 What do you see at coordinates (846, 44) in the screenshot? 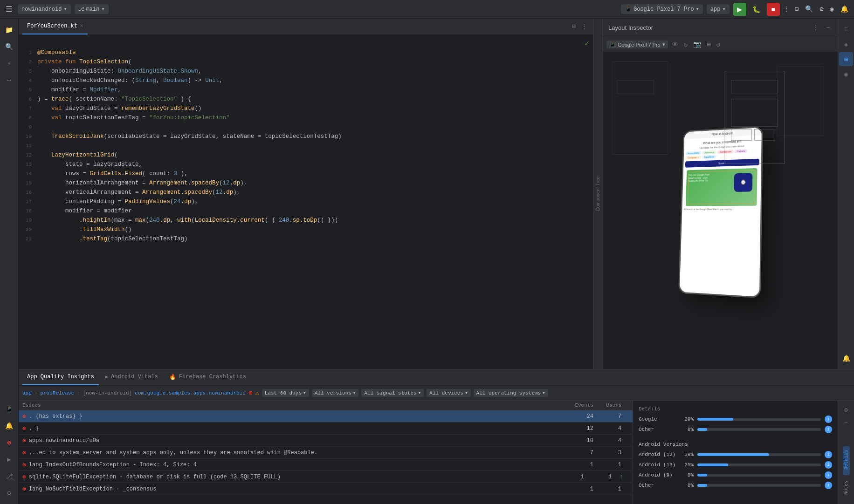
I see `rpanel-icon-resources: ◈` at bounding box center [846, 44].